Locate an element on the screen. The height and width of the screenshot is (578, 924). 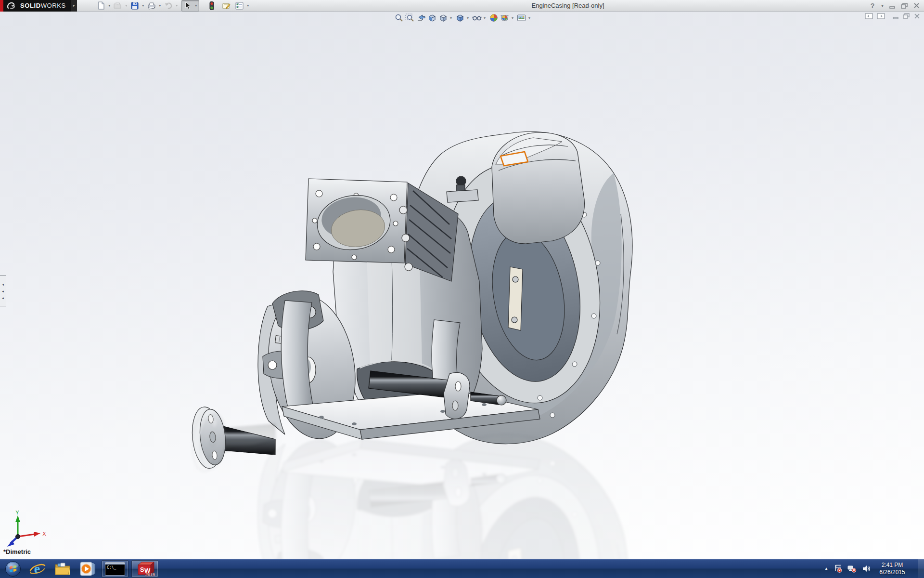
media-player-icon is located at coordinates (88, 569).